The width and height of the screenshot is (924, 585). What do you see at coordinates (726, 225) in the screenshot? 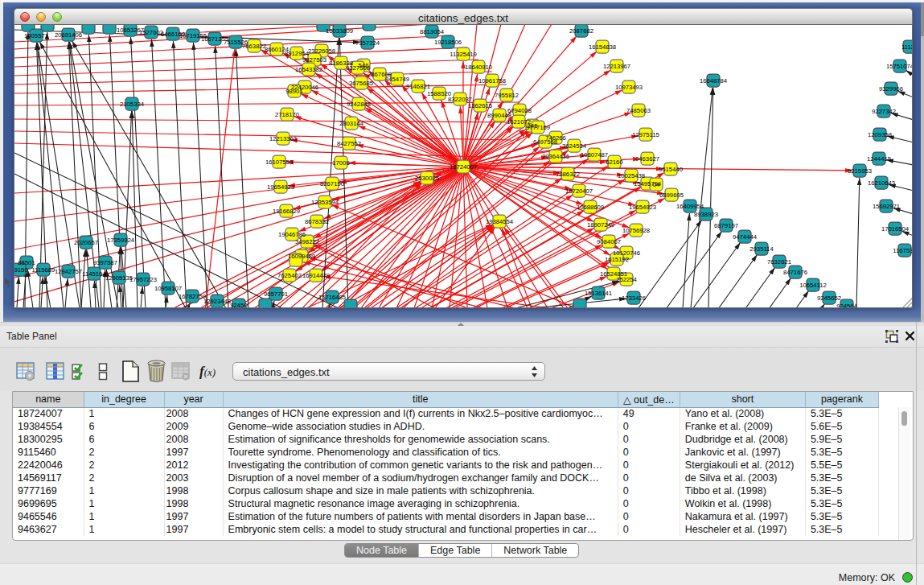
I see `svg-text: 6879197` at bounding box center [726, 225].